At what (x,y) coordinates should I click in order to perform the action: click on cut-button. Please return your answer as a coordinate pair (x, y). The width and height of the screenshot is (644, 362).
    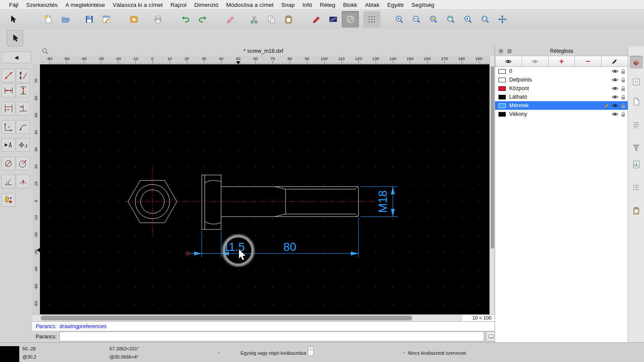
    Looking at the image, I should click on (254, 19).